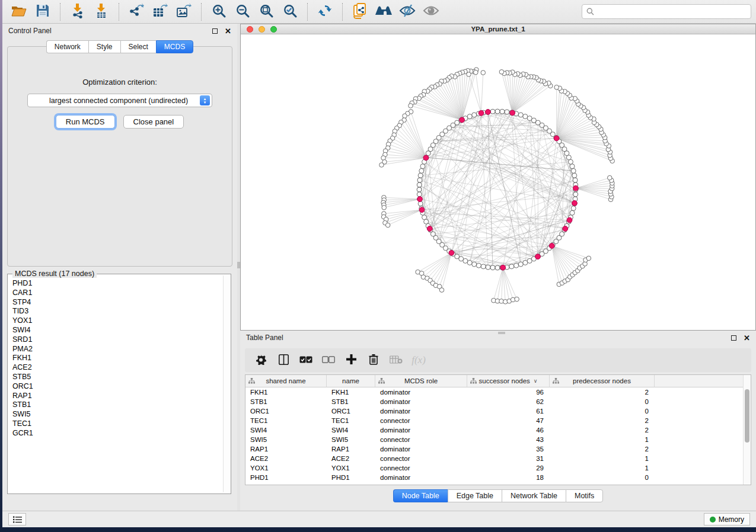 The width and height of the screenshot is (756, 532). What do you see at coordinates (495, 477) in the screenshot?
I see `table-row: PHD1PHD1dominator180` at bounding box center [495, 477].